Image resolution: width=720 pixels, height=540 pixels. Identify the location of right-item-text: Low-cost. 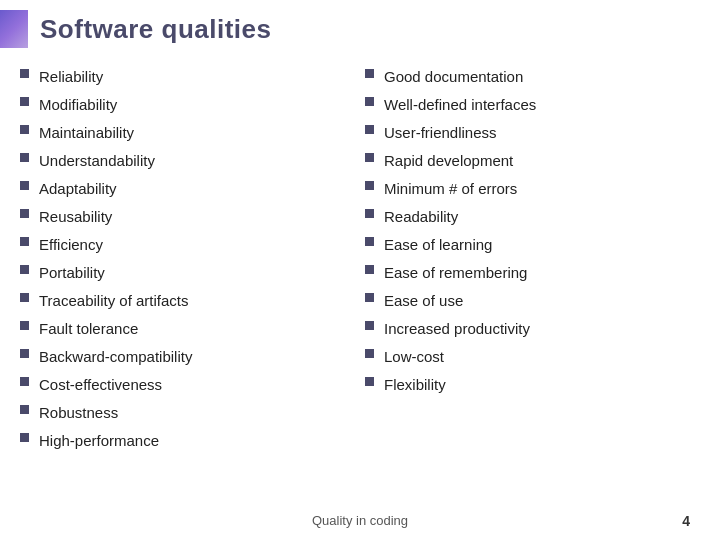
(414, 356).